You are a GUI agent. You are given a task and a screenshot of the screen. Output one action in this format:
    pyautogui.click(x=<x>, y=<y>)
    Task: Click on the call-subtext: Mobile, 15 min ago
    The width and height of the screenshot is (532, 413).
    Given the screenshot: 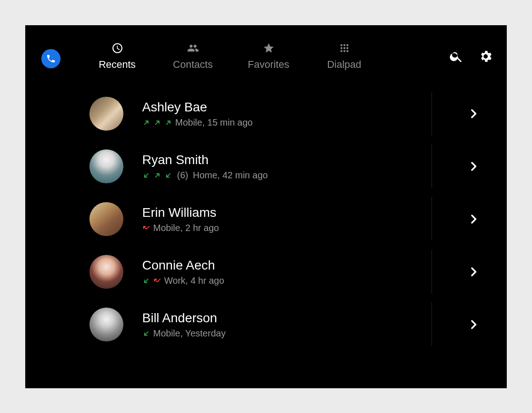 What is the action you would take?
    pyautogui.click(x=283, y=123)
    